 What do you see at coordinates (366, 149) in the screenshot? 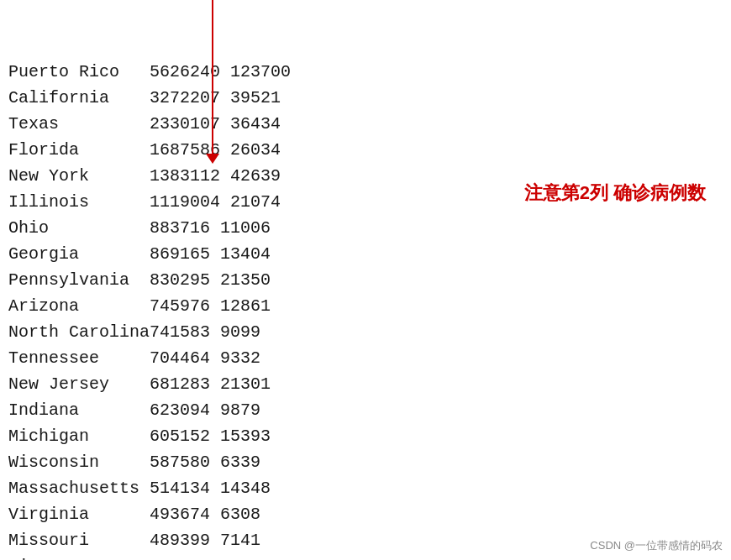
I see `table-row: Florida 1687586 26034` at bounding box center [366, 149].